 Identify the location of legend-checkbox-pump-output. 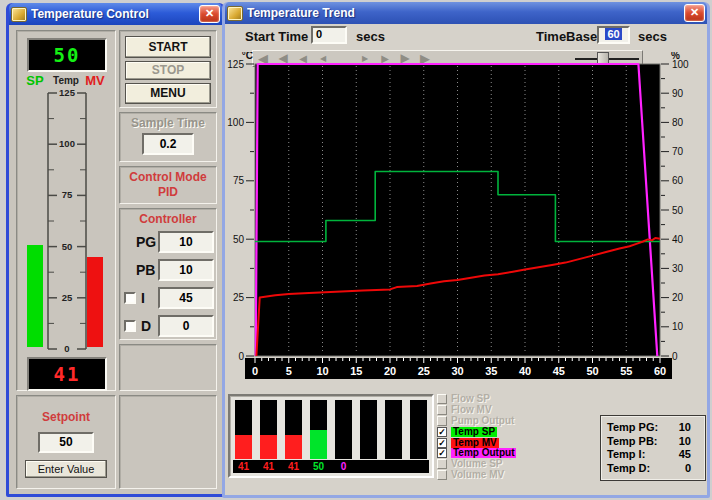
(442, 421).